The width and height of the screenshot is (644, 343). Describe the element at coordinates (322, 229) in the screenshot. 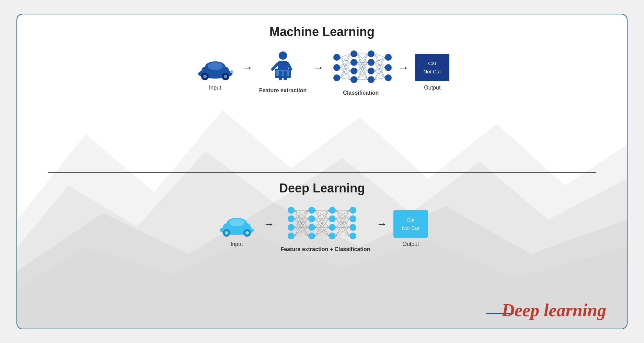

I see `dl-flow-row: Input →` at that location.